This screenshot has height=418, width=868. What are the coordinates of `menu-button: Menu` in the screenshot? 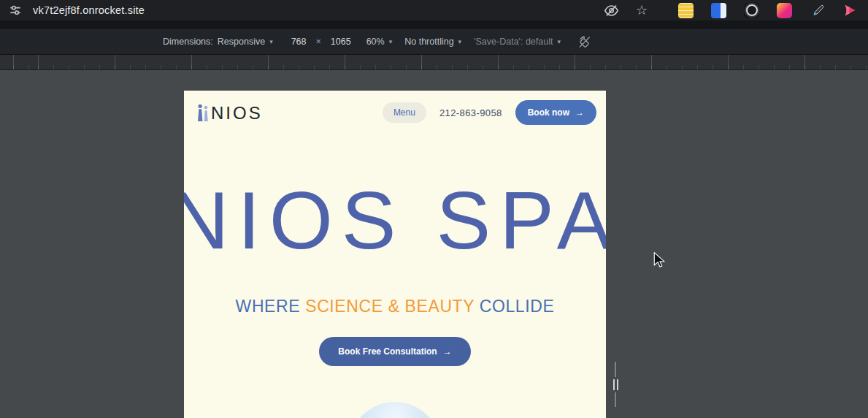 It's located at (404, 113).